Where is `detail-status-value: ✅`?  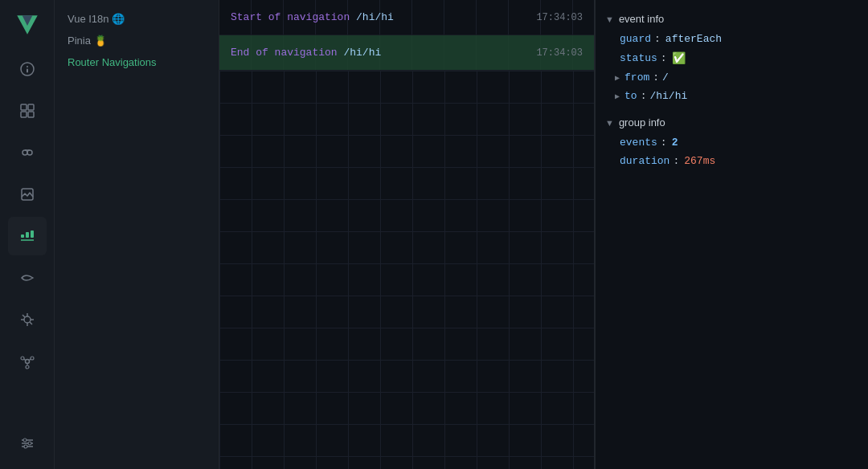
detail-status-value: ✅ is located at coordinates (678, 58).